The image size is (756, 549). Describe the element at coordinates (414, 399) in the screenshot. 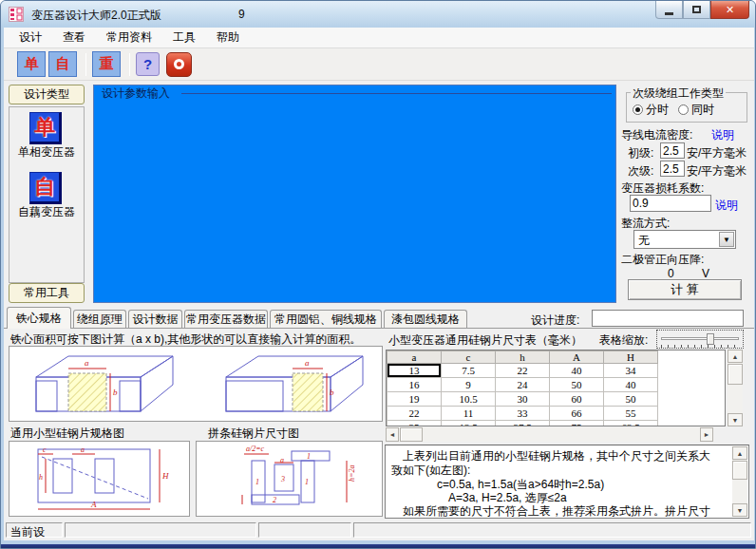

I see `table-cell: 19` at that location.